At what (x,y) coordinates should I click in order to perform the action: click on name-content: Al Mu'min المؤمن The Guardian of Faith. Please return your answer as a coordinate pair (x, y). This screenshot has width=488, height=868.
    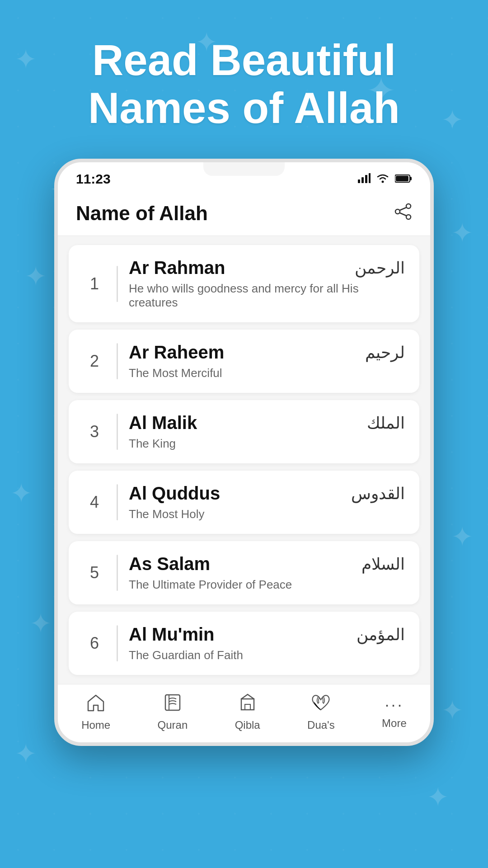
    Looking at the image, I should click on (267, 643).